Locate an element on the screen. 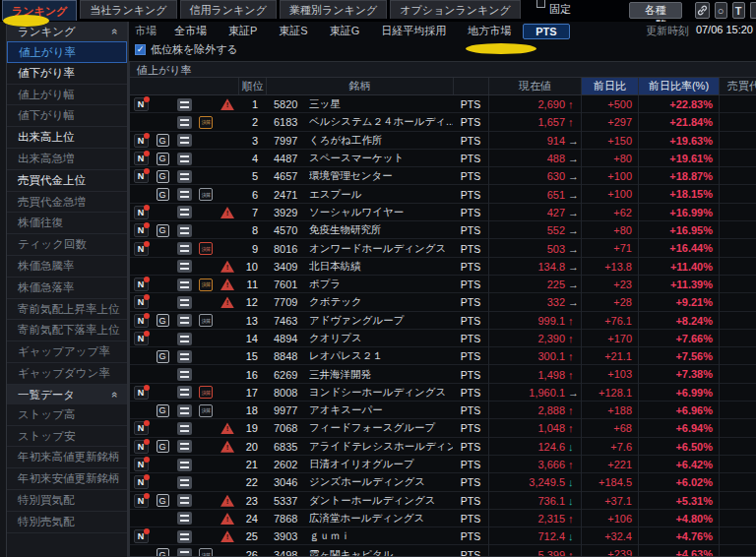  market-tab-日経平均採用: 日経平均採用 is located at coordinates (413, 31).